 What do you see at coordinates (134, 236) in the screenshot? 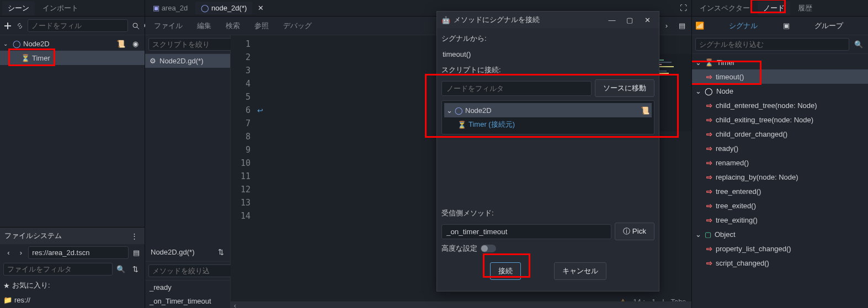
I see `fs-collapse-icon: ⋮` at bounding box center [134, 236].